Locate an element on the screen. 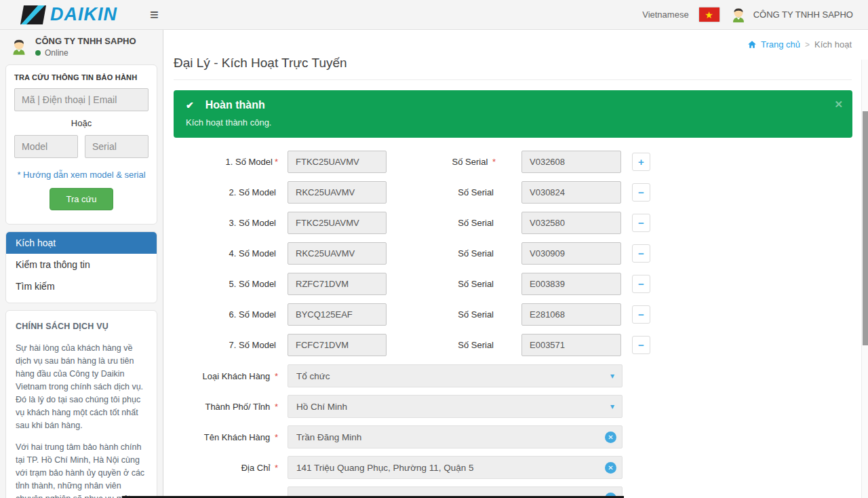  sidebar-item-tim-kiem: Tìm kiếm is located at coordinates (81, 286).